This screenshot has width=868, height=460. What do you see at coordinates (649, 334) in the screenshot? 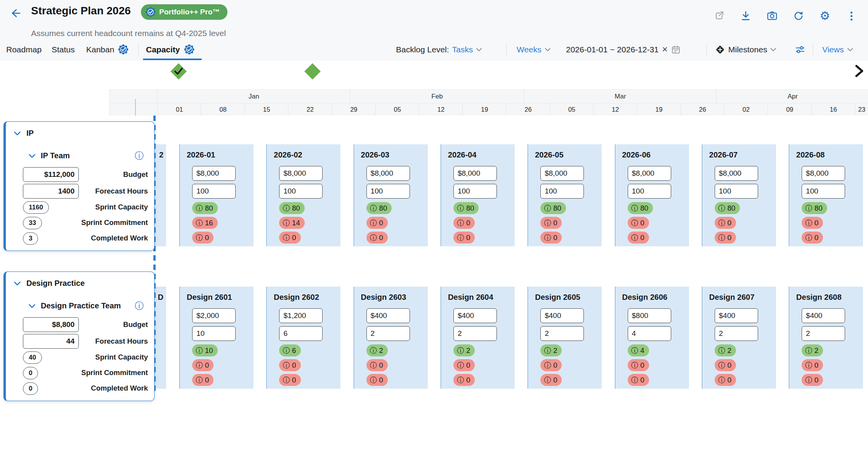
I see `sprint-hours-input: 4` at bounding box center [649, 334].